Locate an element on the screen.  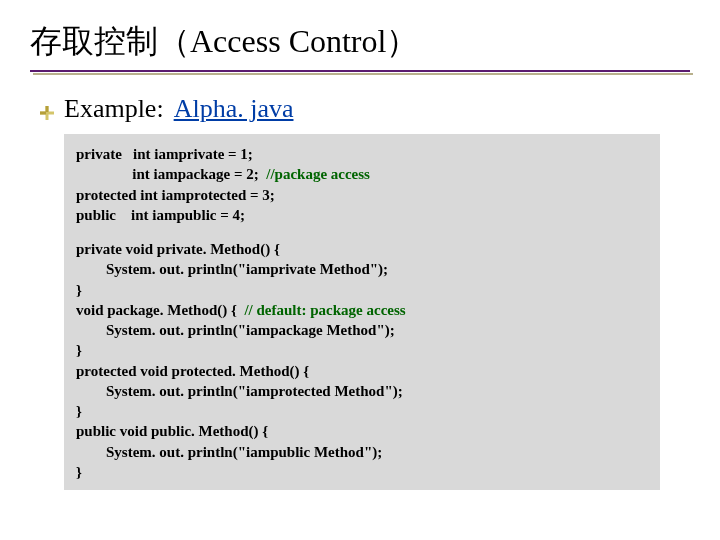
code-line: protected void protected. Method() { is located at coordinates (192, 371).